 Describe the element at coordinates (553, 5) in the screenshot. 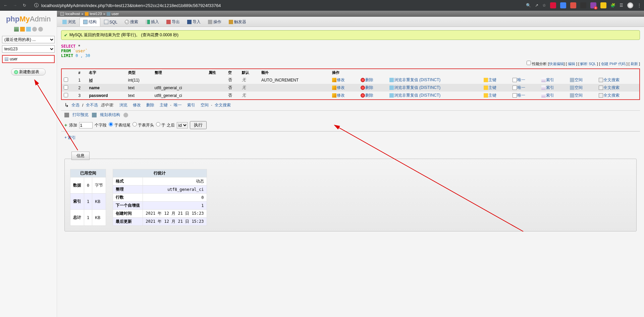

I see `adblock-icon` at that location.